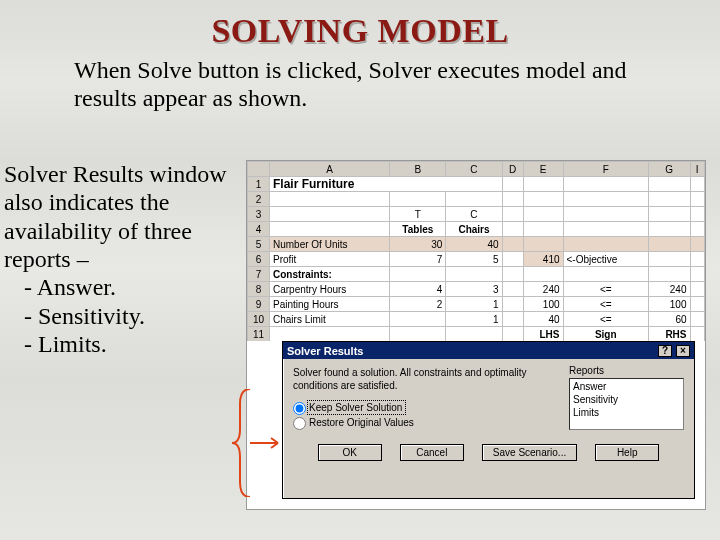 The width and height of the screenshot is (720, 540). What do you see at coordinates (626, 412) in the screenshot?
I see `report-item-limits: Limits` at bounding box center [626, 412].